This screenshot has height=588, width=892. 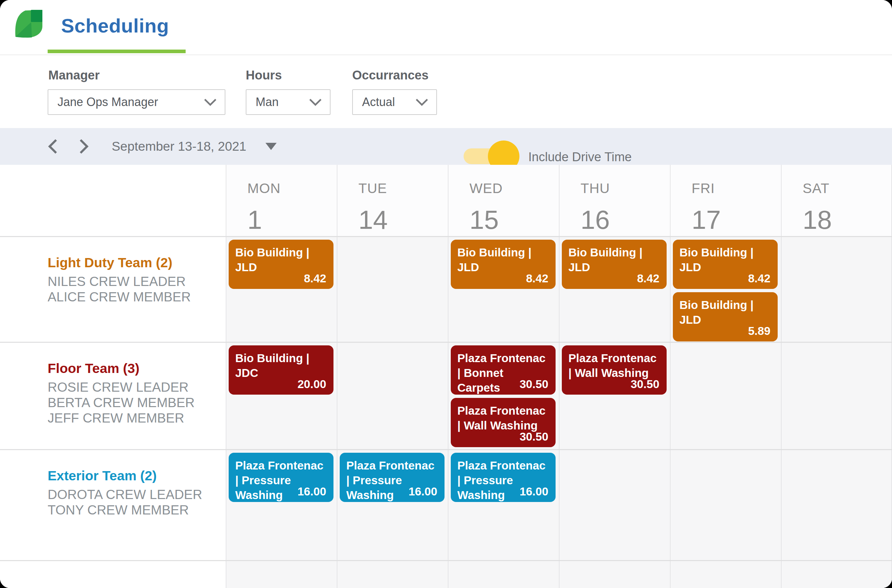 What do you see at coordinates (446, 28) in the screenshot?
I see `app-header: Scheduling` at bounding box center [446, 28].